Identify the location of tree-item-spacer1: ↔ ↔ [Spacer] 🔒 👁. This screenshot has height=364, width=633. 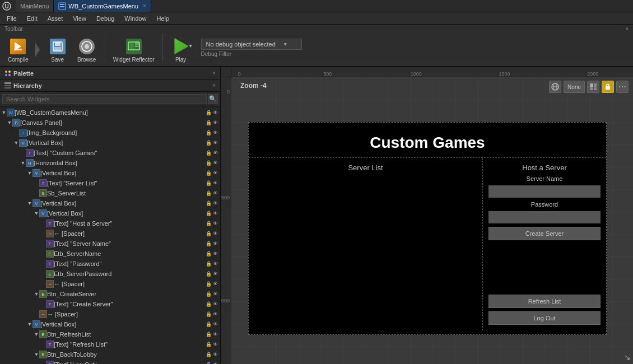
(110, 234).